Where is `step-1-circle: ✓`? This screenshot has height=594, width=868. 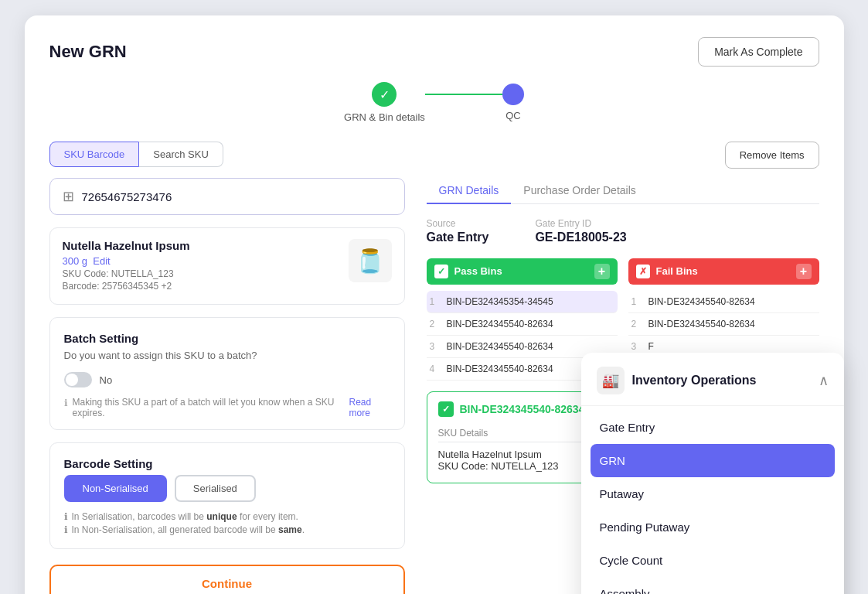 step-1-circle: ✓ is located at coordinates (384, 94).